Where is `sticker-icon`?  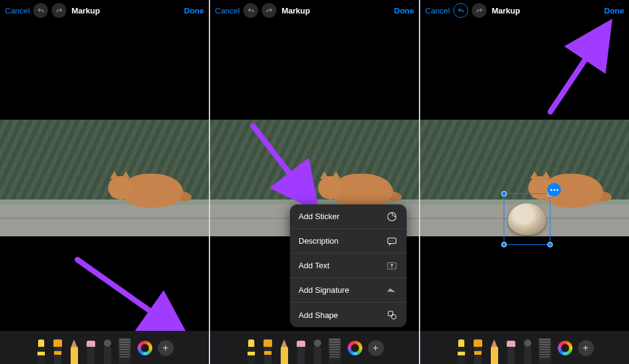
sticker-icon is located at coordinates (392, 217).